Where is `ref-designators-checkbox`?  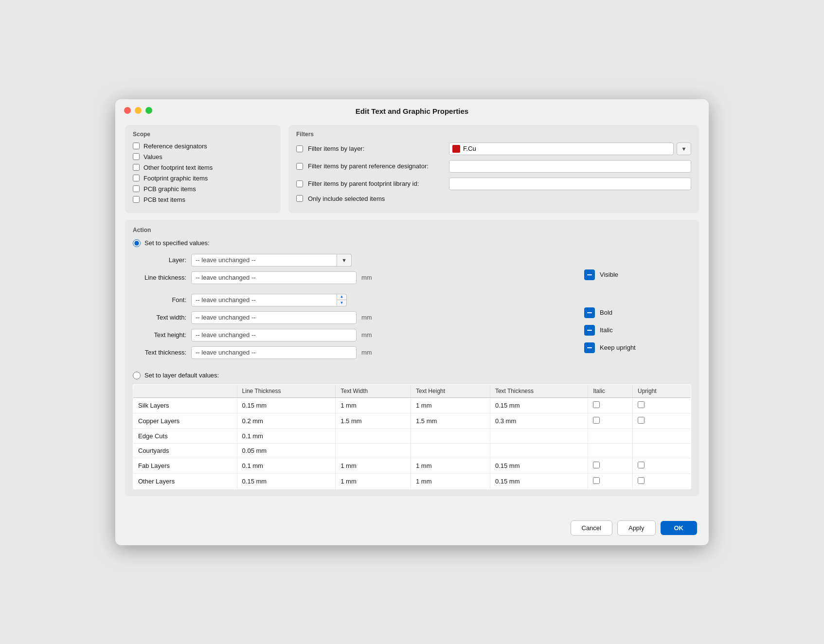 ref-designators-checkbox is located at coordinates (136, 146).